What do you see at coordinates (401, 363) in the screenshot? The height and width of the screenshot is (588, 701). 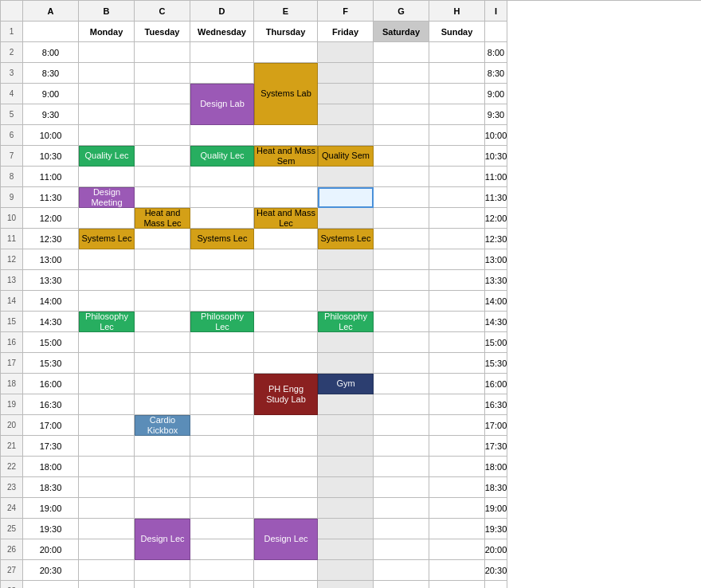 I see `cell-H17` at bounding box center [401, 363].